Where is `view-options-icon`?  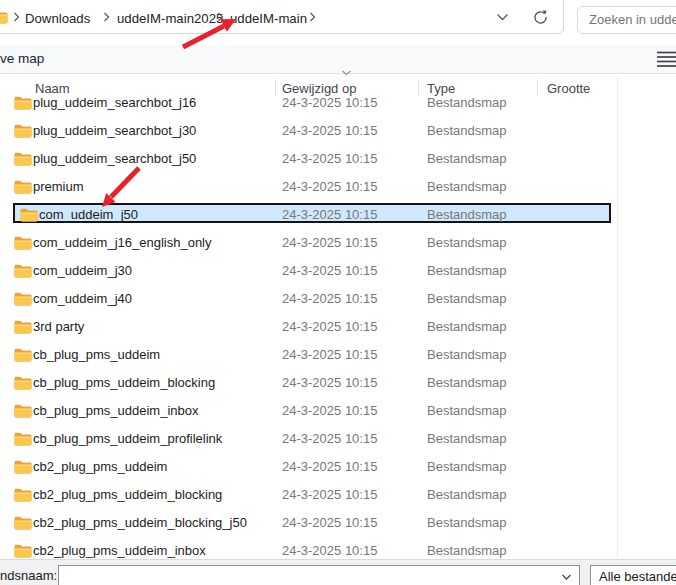
view-options-icon is located at coordinates (666, 60).